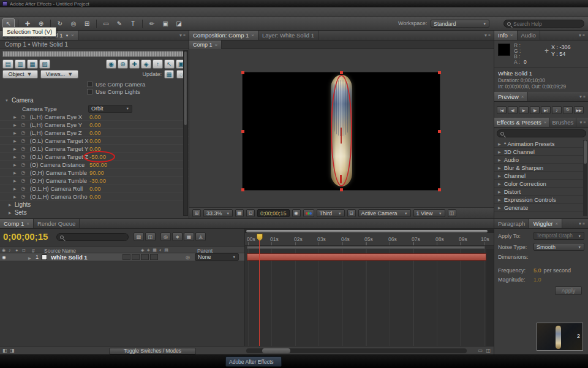 The image size is (588, 368). What do you see at coordinates (560, 337) in the screenshot?
I see `preview-thumbnail: 2` at bounding box center [560, 337].